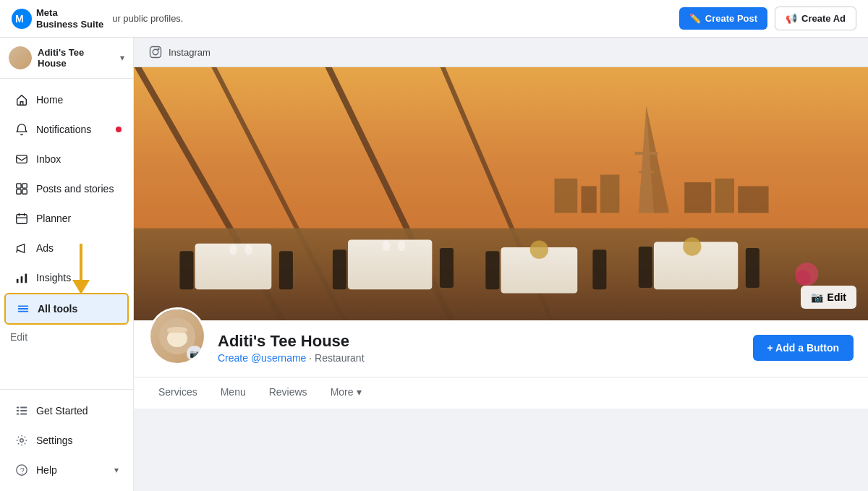 The height and width of the screenshot is (491, 868). Describe the element at coordinates (67, 189) in the screenshot. I see `sidebar-item-posts-stories: Posts and stories` at that location.